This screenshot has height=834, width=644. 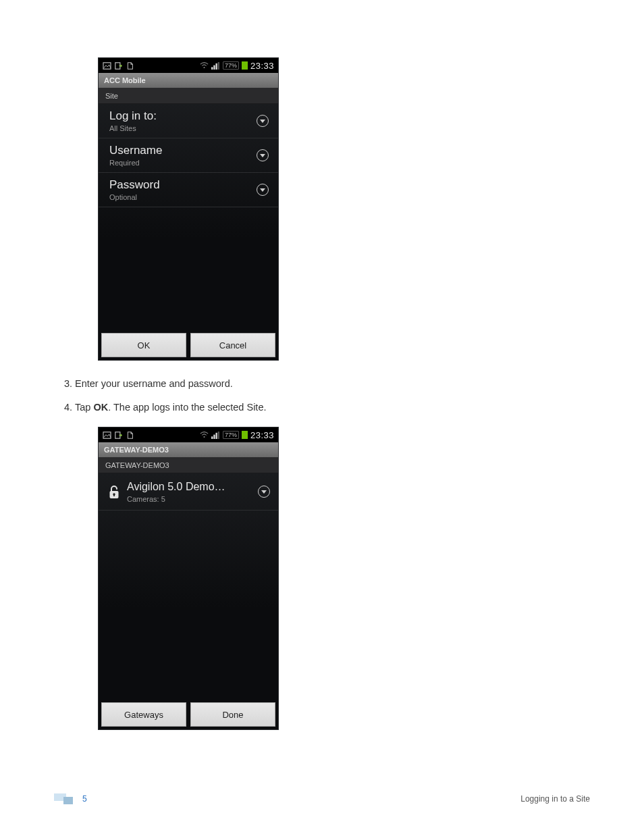 What do you see at coordinates (188, 578) in the screenshot?
I see `screenshot-site-list: 77% 23:33 GATEWAY-DEMO3 GATEWAY-DEMO3 Av…` at bounding box center [188, 578].